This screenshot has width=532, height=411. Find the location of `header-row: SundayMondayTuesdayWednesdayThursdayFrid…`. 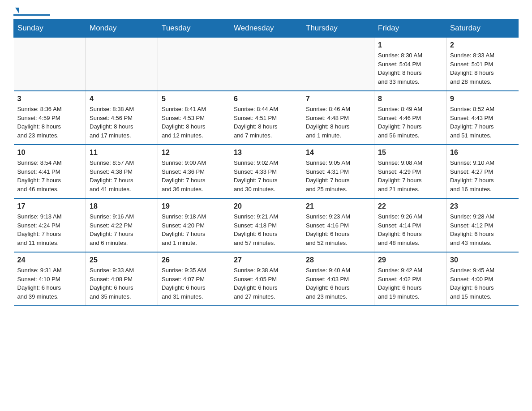

header-row: SundayMondayTuesdayWednesdayThursdayFrid… is located at coordinates (266, 29).